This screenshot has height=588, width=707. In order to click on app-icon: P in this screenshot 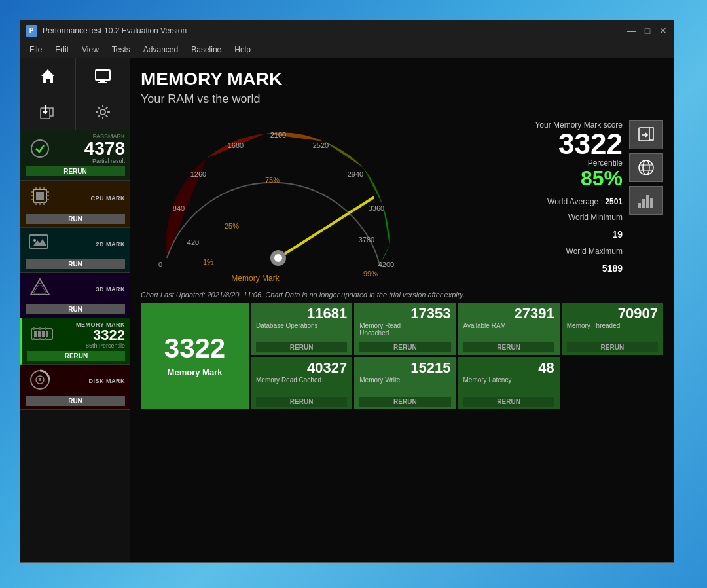, I will do `click(31, 31)`.